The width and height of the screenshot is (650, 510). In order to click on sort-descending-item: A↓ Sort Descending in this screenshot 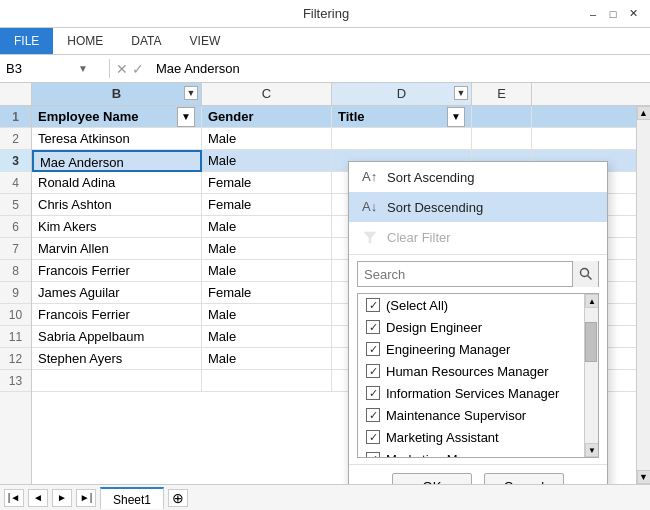, I will do `click(478, 207)`.